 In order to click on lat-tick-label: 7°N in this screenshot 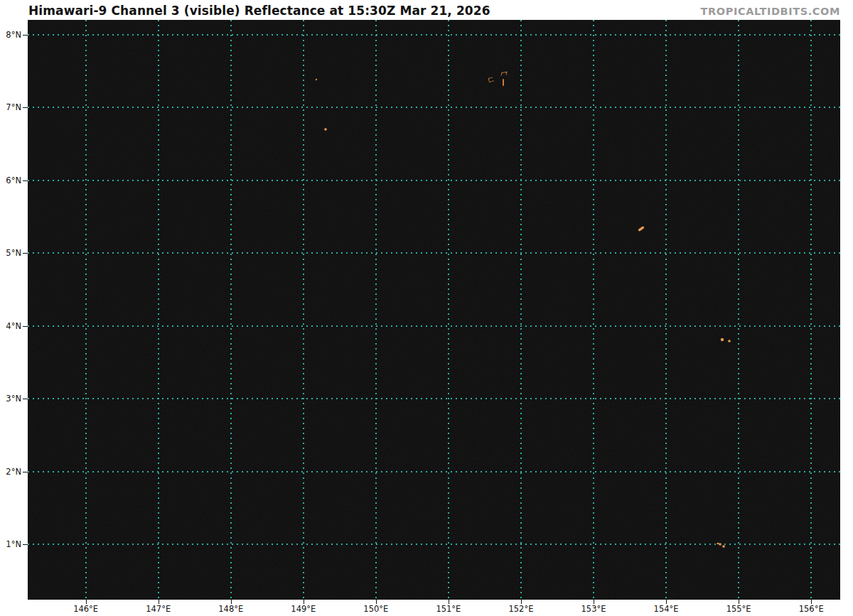, I will do `click(11, 107)`.